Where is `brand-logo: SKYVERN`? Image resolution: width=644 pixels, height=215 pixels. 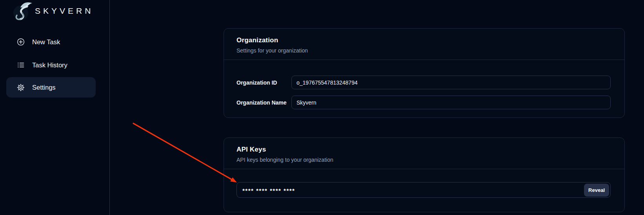 brand-logo: SKYVERN is located at coordinates (52, 11).